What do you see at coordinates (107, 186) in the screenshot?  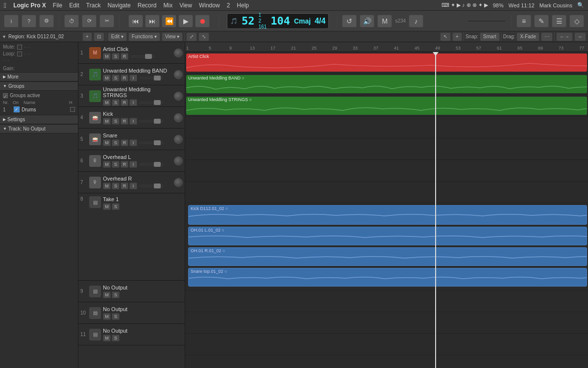 I see `mute-btn-7: M` at bounding box center [107, 186].